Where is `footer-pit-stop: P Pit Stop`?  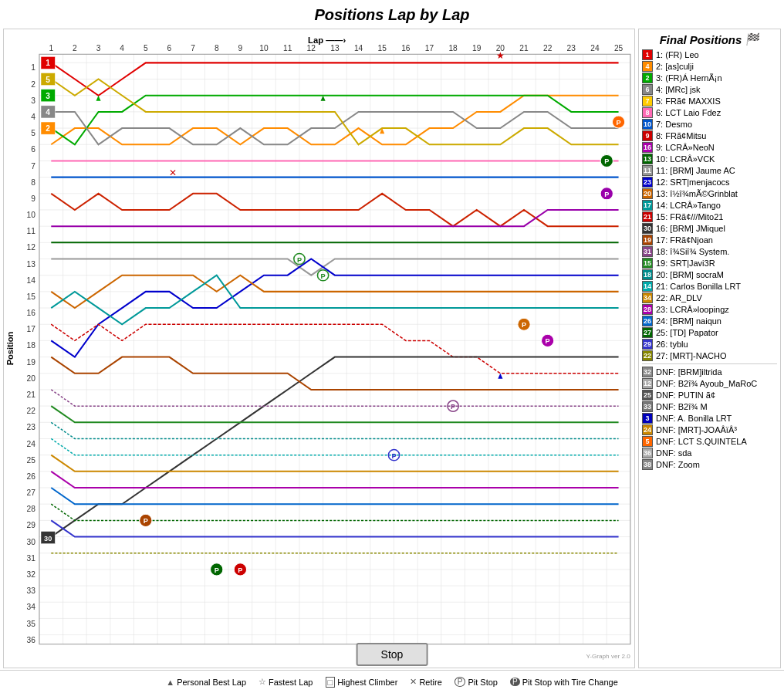
footer-pit-stop: P Pit Stop is located at coordinates (476, 682).